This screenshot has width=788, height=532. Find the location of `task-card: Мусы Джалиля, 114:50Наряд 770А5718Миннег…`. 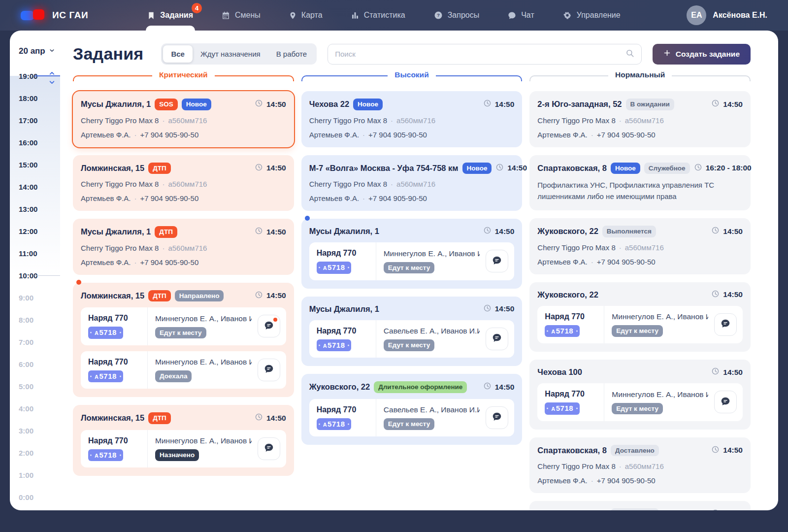

task-card: Мусы Джалиля, 114:50Наряд 770А5718Миннег… is located at coordinates (412, 254).